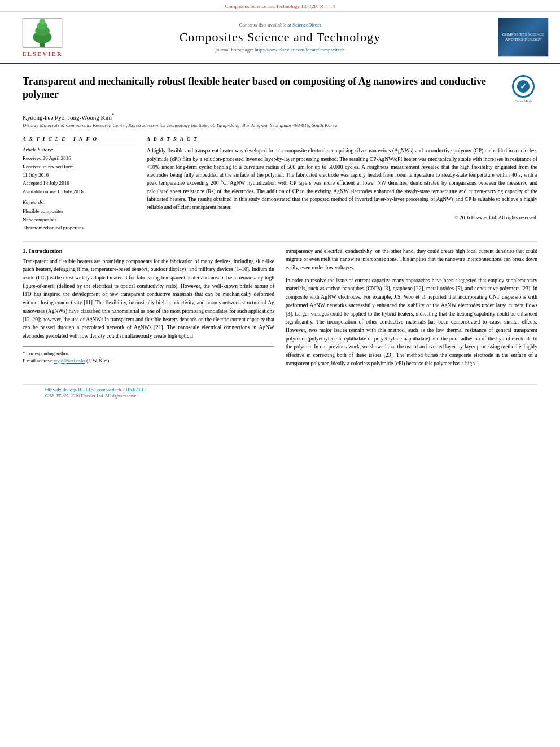 The height and width of the screenshot is (747, 560). What do you see at coordinates (342, 140) in the screenshot?
I see `abstract-header: A B S T R A C T` at bounding box center [342, 140].